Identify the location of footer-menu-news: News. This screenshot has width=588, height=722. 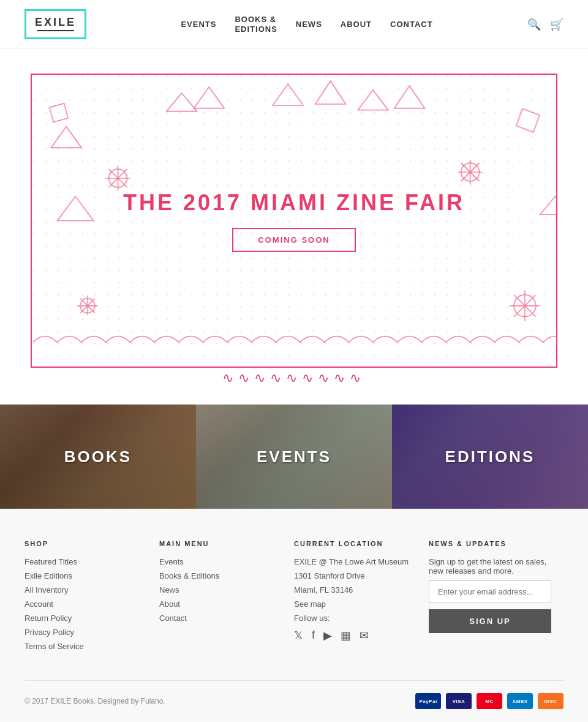
(221, 590).